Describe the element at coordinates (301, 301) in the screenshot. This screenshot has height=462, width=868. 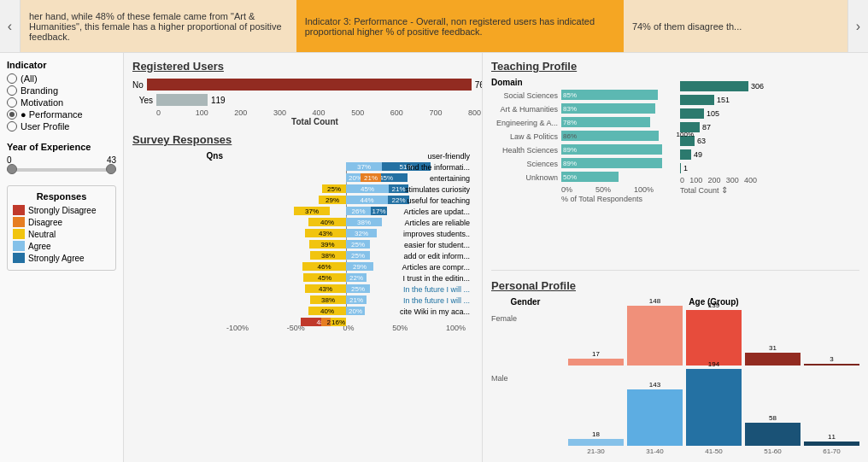
I see `qn-label-13: In the future I will ...` at that location.